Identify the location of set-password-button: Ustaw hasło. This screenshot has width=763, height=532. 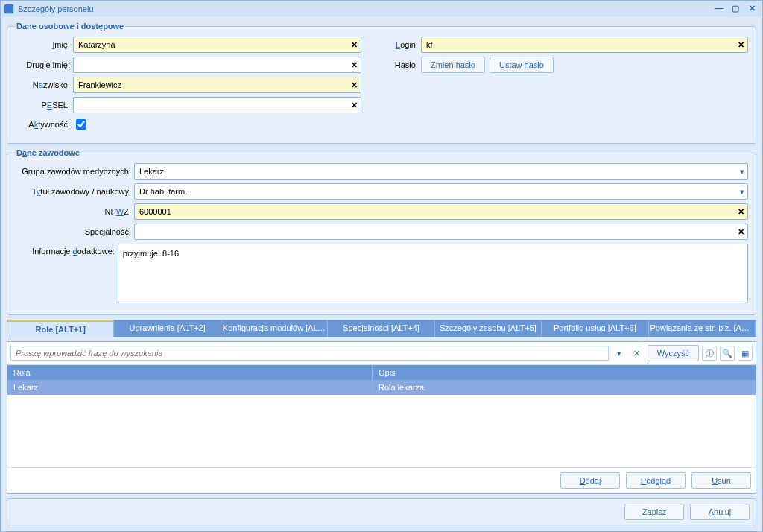
(522, 65).